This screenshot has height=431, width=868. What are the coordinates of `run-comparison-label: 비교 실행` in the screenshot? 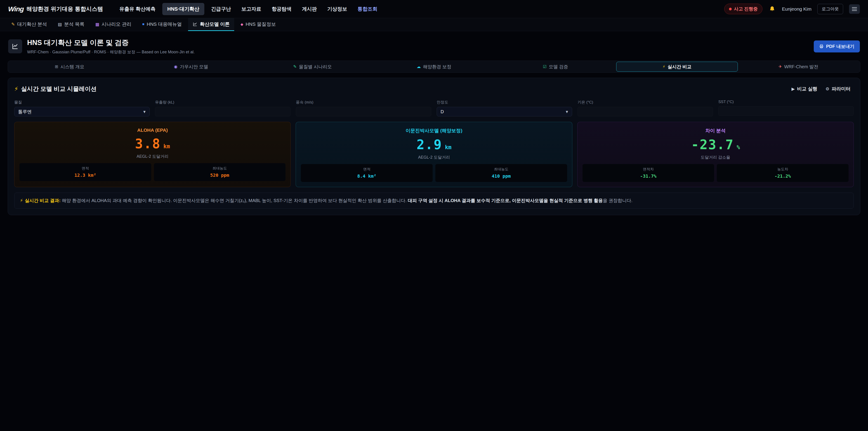 It's located at (807, 89).